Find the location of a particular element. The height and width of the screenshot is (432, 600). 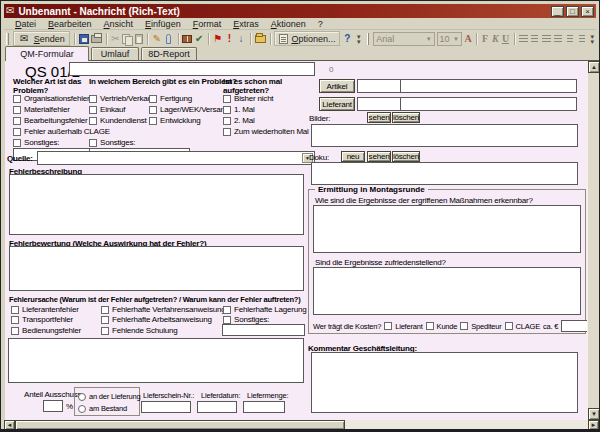

menu-hilfe: ? is located at coordinates (320, 24).